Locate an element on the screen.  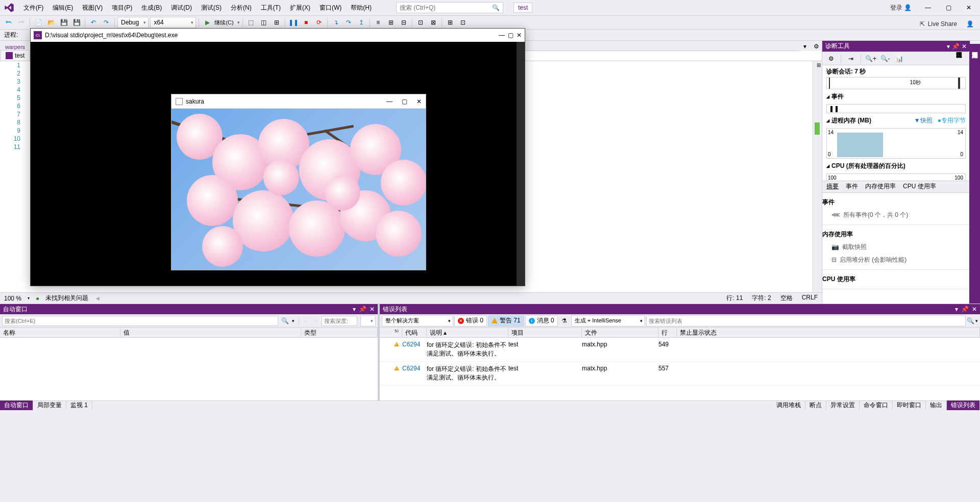
depth-dropdown is located at coordinates (368, 321).